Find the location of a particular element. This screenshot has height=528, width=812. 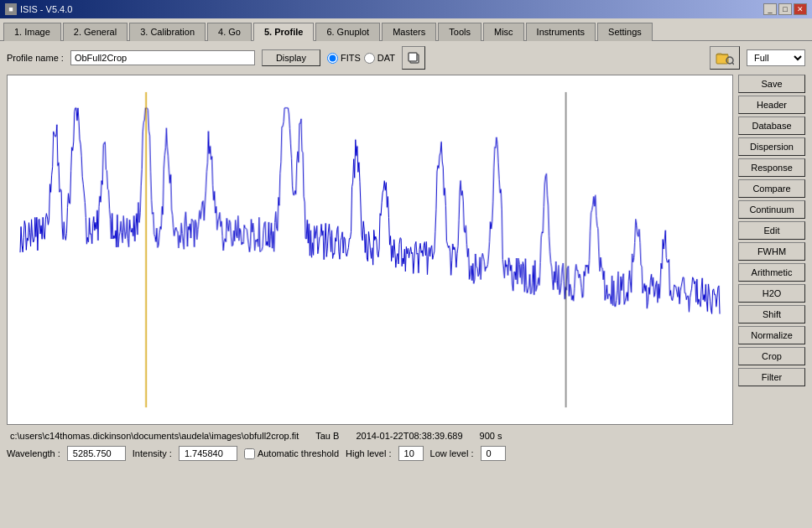

timestamp: 2014-01-22T08:38:39.689 is located at coordinates (409, 436).